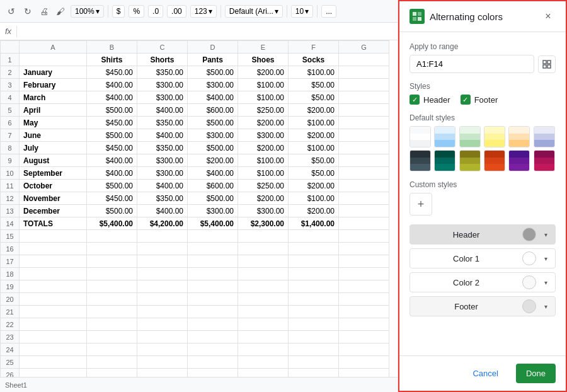 The height and width of the screenshot is (392, 567). I want to click on footer-color-dropdown-icon: ▾, so click(546, 306).